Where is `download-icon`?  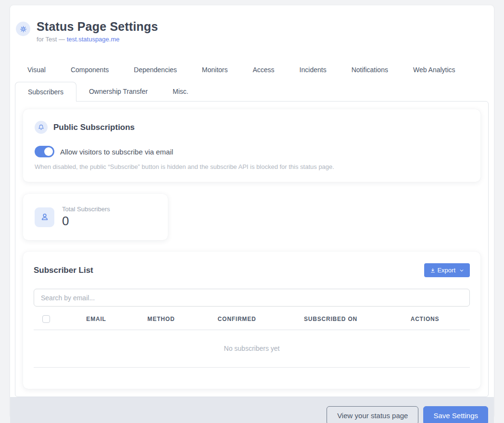
download-icon is located at coordinates (433, 270).